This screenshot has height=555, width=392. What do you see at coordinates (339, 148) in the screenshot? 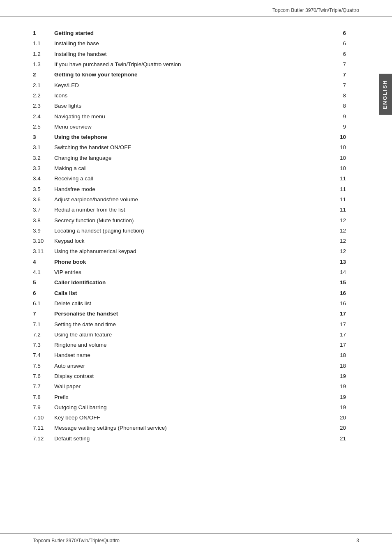
I see `toc-page: 10` at bounding box center [339, 148].